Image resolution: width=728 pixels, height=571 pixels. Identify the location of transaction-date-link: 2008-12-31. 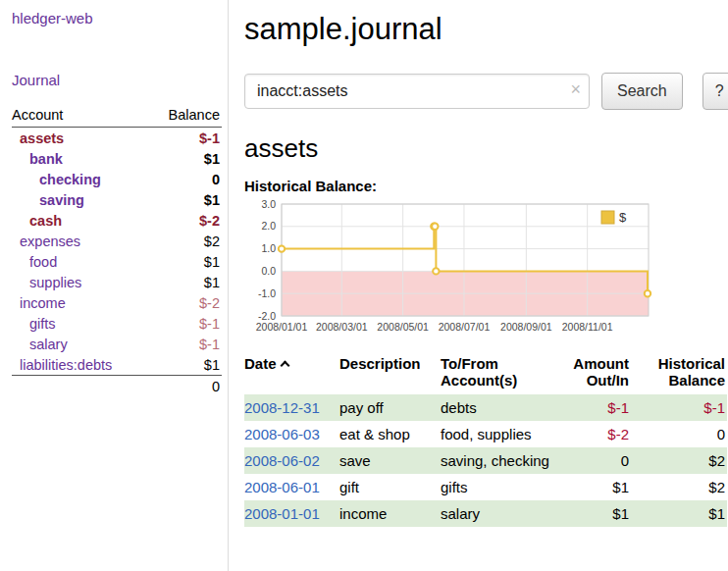
(283, 408).